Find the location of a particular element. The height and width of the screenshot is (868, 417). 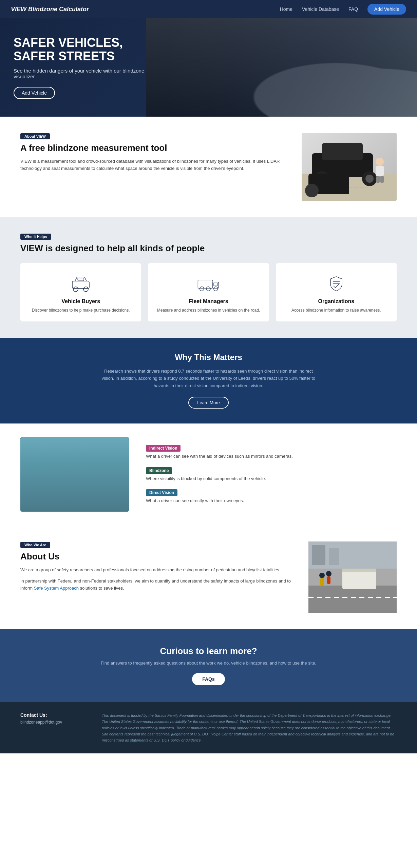

aboutus-section: Who We Are About Us We are a group of sa… is located at coordinates (208, 577).